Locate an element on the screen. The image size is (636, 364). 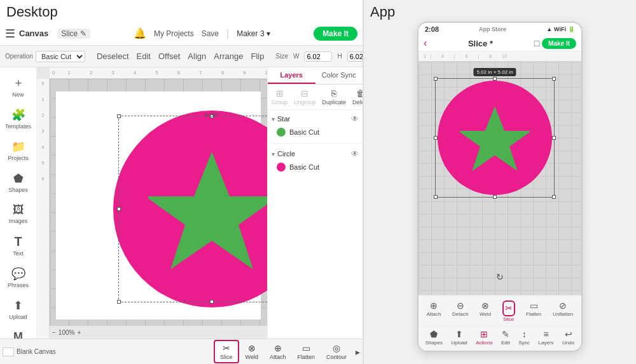
phone-detach-tool: ⊖ Detach is located at coordinates (460, 311).